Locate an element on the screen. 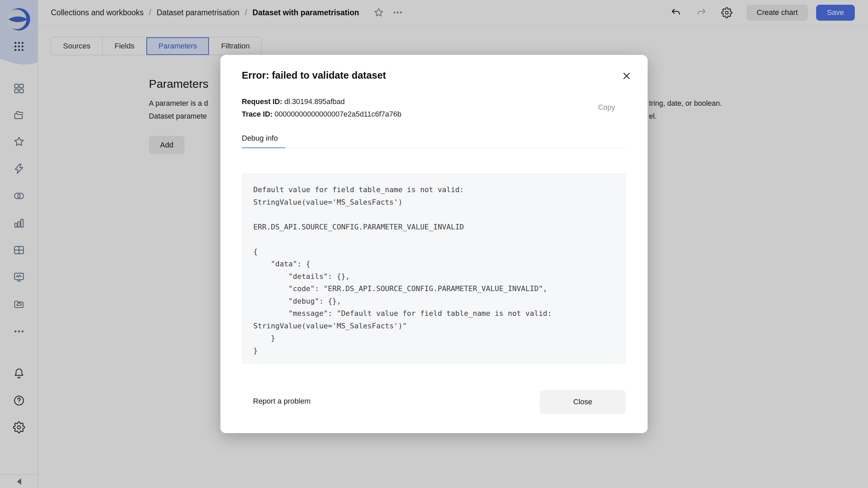 This screenshot has height=488, width=868. debug-output-text: Default value for field table_name is no… is located at coordinates (434, 270).